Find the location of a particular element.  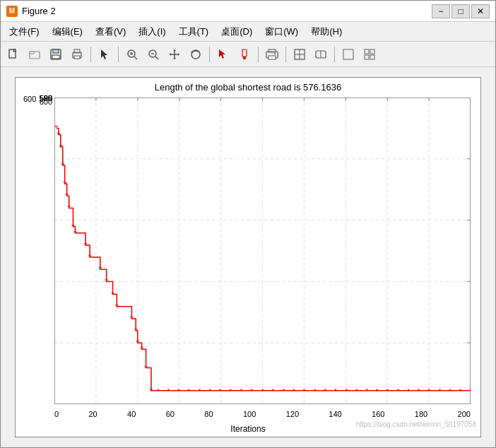

menu-window: 窗口(W) is located at coordinates (281, 32).